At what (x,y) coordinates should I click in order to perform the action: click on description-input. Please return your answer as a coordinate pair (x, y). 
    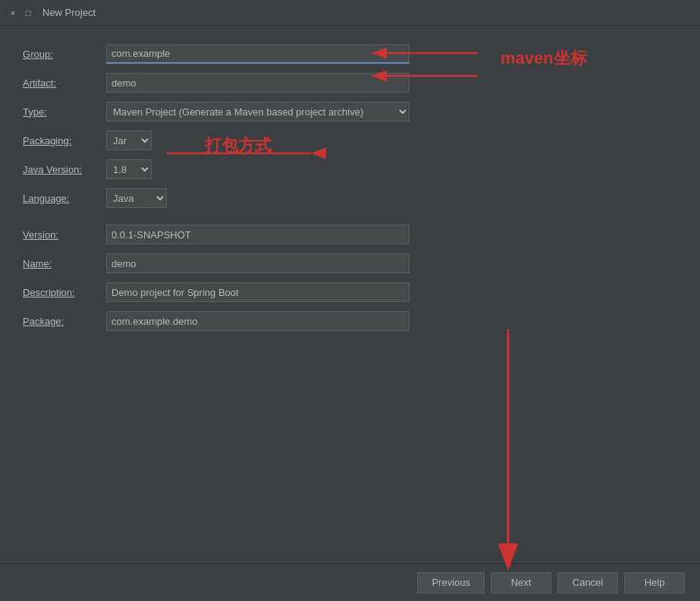
    Looking at the image, I should click on (258, 292).